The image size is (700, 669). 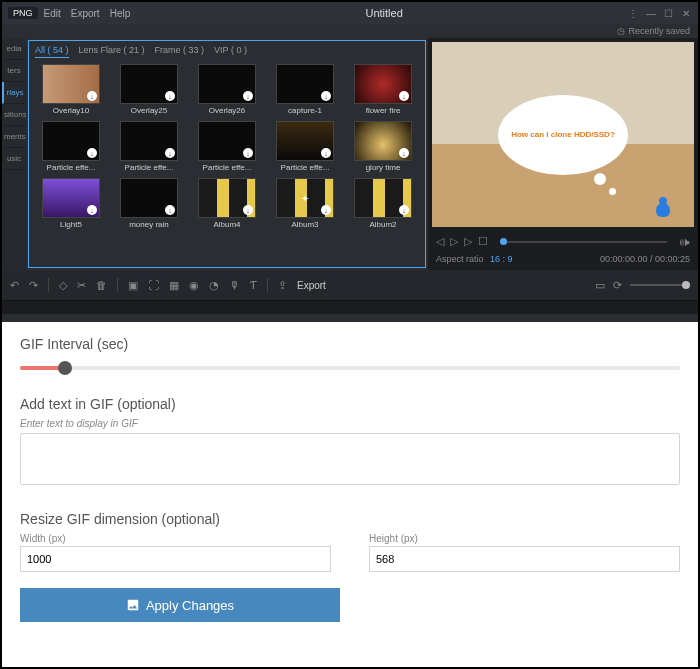 What do you see at coordinates (645, 259) in the screenshot?
I see `timecode: 00:00:00.00 / 00:00:25` at bounding box center [645, 259].